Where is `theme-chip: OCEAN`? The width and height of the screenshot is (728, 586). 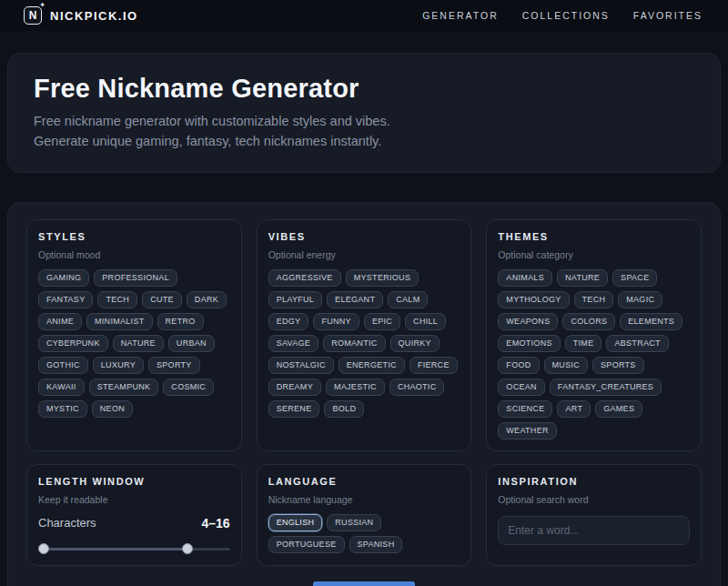 theme-chip: OCEAN is located at coordinates (521, 388).